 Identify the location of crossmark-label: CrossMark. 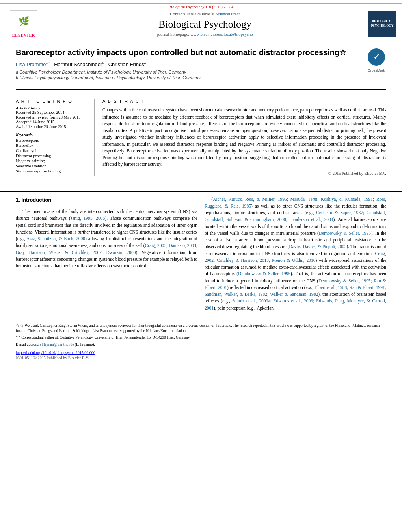
(376, 70).